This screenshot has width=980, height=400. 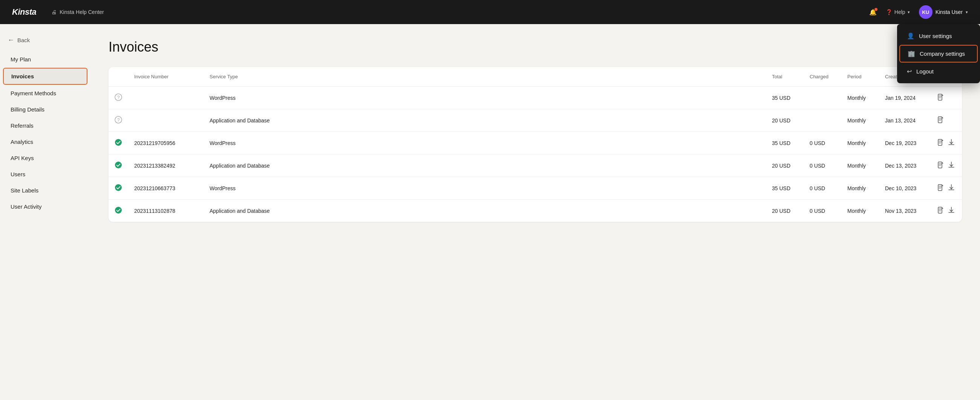 I want to click on sidebar-nav: My Plan Invoices Payment Methods Billing…, so click(x=45, y=133).